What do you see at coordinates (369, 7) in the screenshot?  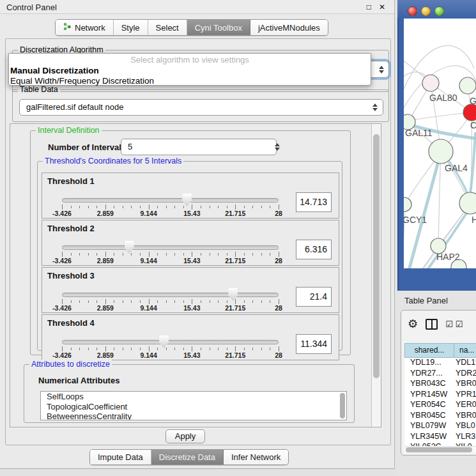 I see `float-window-icon: □` at bounding box center [369, 7].